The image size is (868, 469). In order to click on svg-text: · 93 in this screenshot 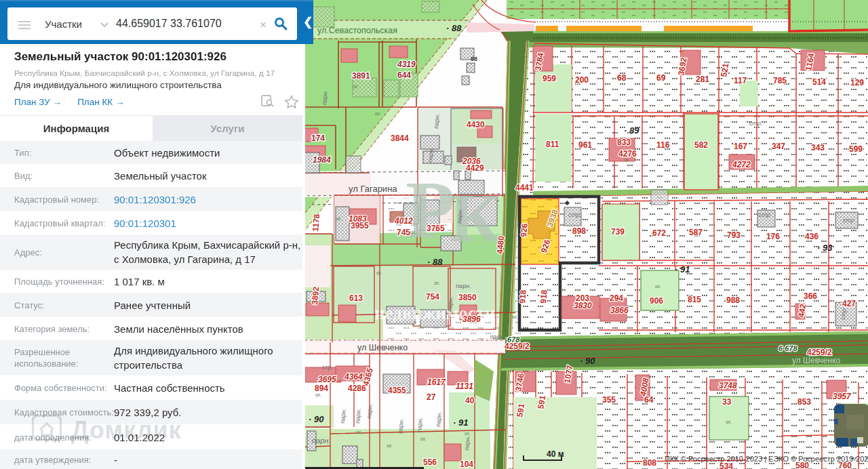, I will do `click(825, 248)`.